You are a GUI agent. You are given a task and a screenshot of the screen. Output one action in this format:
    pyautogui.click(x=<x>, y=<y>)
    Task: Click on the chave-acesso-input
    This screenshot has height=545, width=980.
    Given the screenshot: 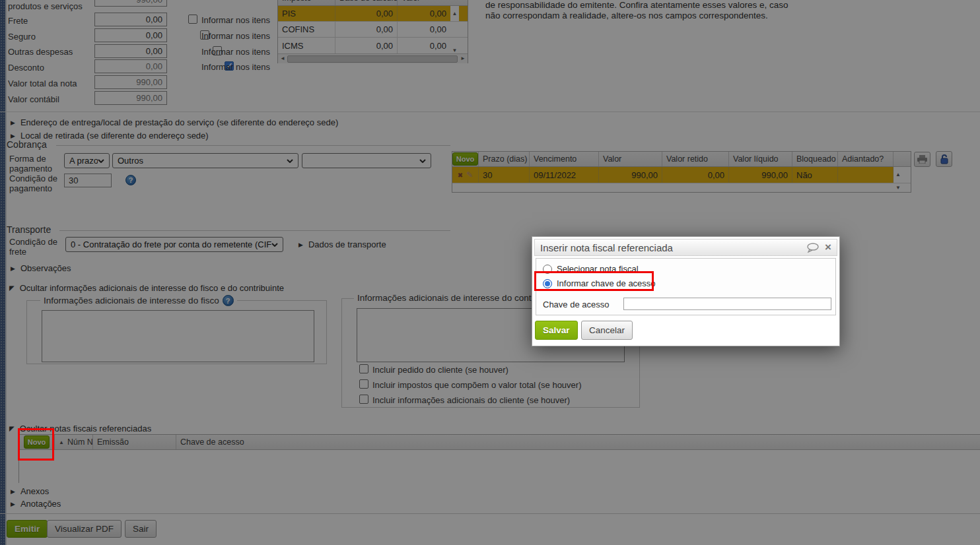 What is the action you would take?
    pyautogui.click(x=728, y=304)
    